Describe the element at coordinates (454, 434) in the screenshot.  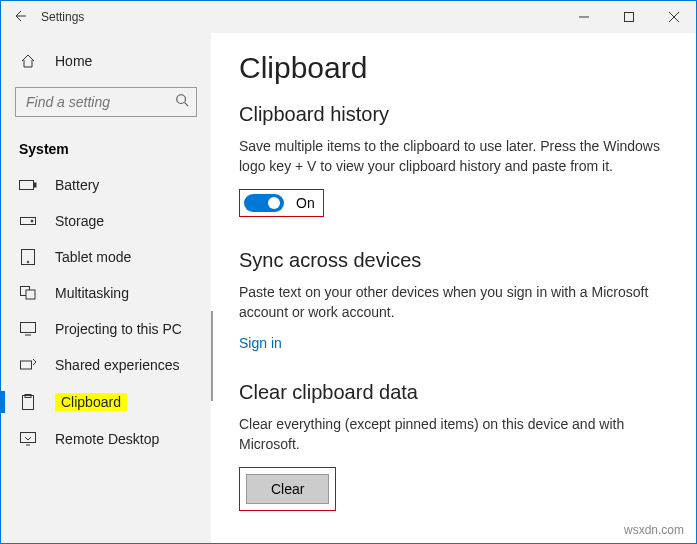
I see `clear-desc: Clear everything (except pinned items) o…` at that location.